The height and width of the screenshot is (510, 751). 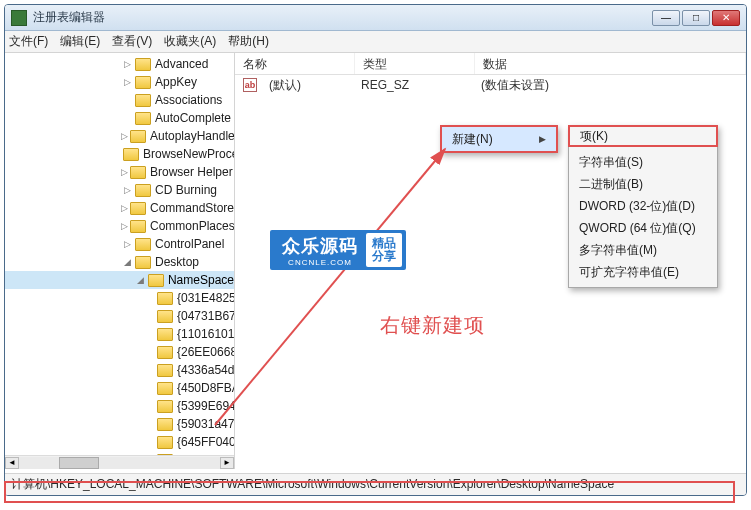 What do you see at coordinates (192, 172) in the screenshot?
I see `tree-label: Browser Helper Ol` at bounding box center [192, 172].